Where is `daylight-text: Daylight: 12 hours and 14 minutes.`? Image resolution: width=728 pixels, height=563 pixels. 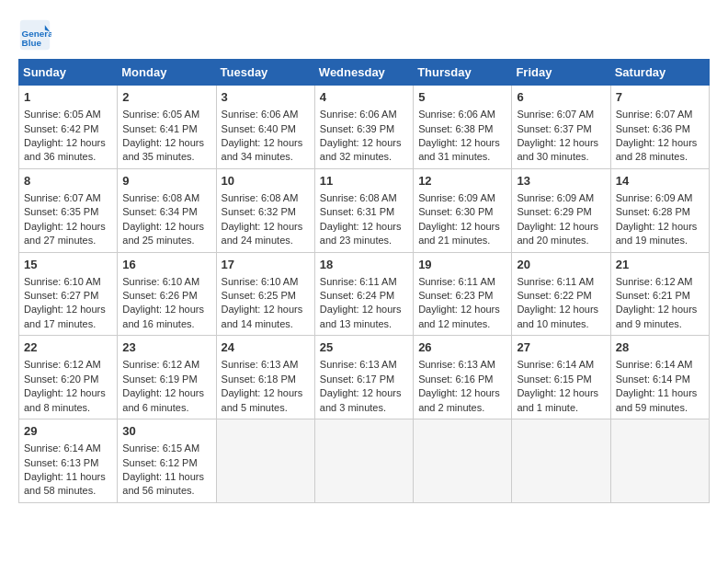 daylight-text: Daylight: 12 hours and 14 minutes. is located at coordinates (266, 316).